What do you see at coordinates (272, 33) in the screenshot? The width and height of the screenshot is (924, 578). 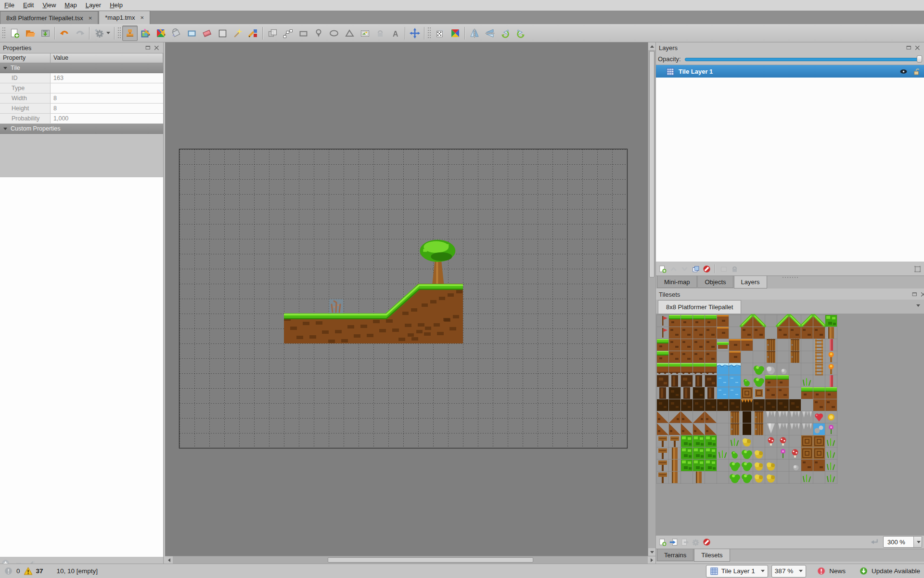 I see `select-objects-button` at bounding box center [272, 33].